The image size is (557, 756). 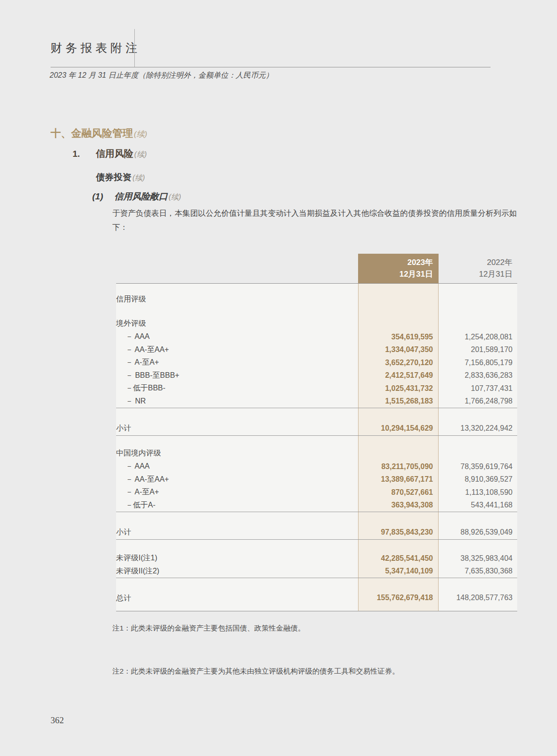 What do you see at coordinates (478, 428) in the screenshot?
I see `row-value-2022: 13,320,224,942` at bounding box center [478, 428].